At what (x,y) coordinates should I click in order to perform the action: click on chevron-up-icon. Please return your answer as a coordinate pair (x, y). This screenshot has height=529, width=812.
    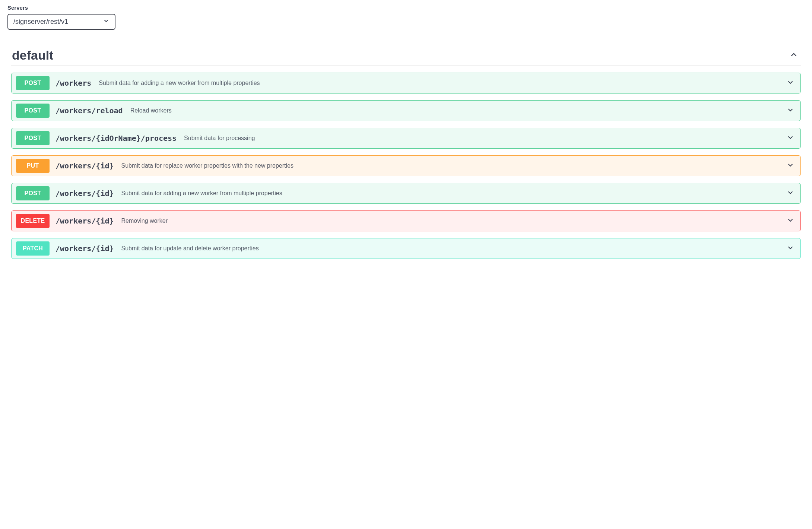
    Looking at the image, I should click on (794, 55).